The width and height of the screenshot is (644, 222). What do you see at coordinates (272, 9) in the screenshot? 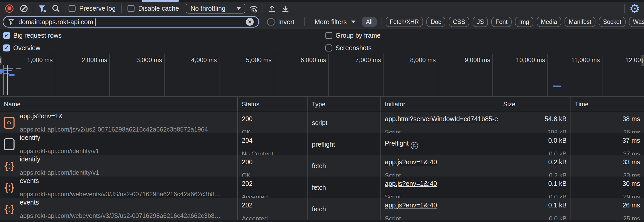
I see `import-har-button` at bounding box center [272, 9].